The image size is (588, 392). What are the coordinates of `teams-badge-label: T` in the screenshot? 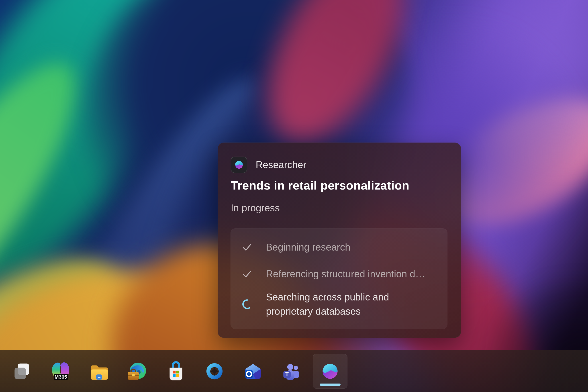 It's located at (287, 374).